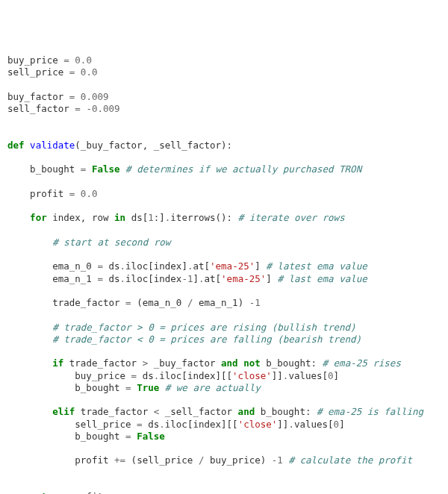  What do you see at coordinates (224, 218) in the screenshot?
I see `paren: ():` at bounding box center [224, 218].